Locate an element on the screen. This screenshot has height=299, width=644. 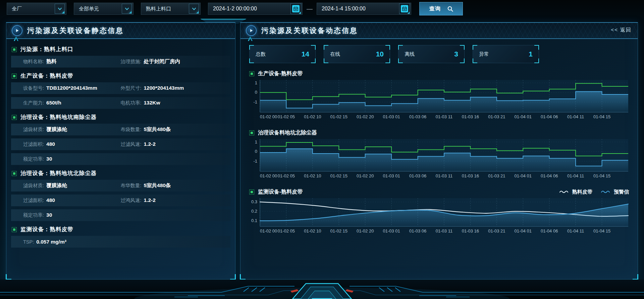
svg-text: 01-04 11 is located at coordinates (576, 176).